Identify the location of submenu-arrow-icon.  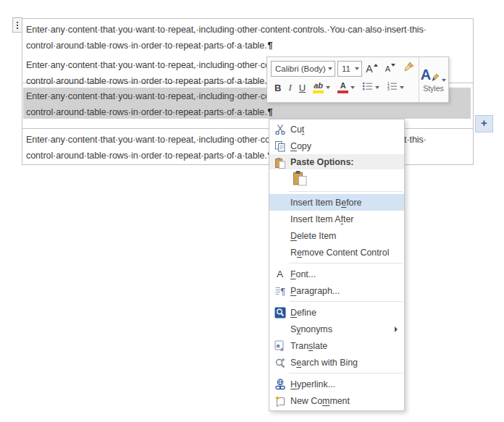
(396, 329).